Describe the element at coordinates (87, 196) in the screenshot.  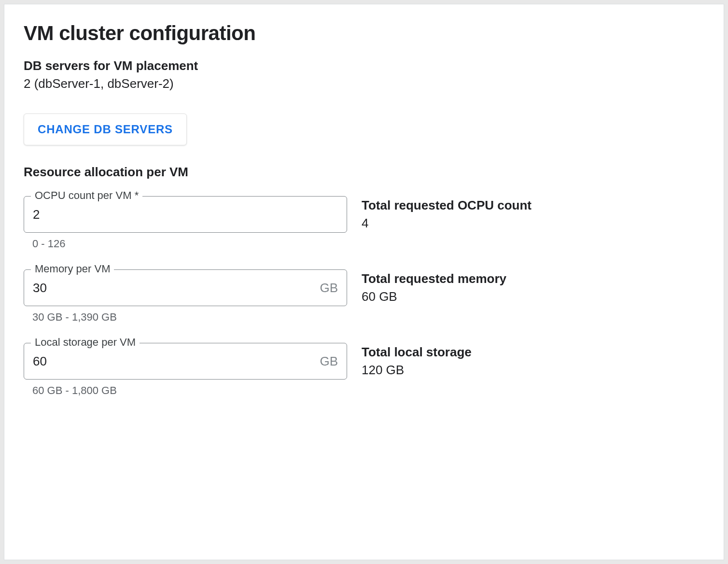
I see `ocpu-label: OCPU count per VM *` at that location.